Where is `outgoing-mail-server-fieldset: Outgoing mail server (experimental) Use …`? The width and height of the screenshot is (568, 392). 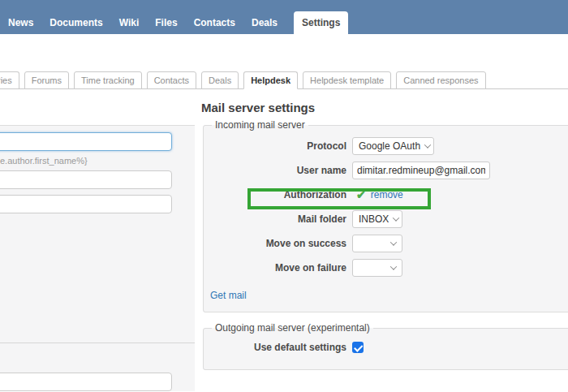 outgoing-mail-server-fieldset: Outgoing mail server (experimental) Use … is located at coordinates (385, 346).